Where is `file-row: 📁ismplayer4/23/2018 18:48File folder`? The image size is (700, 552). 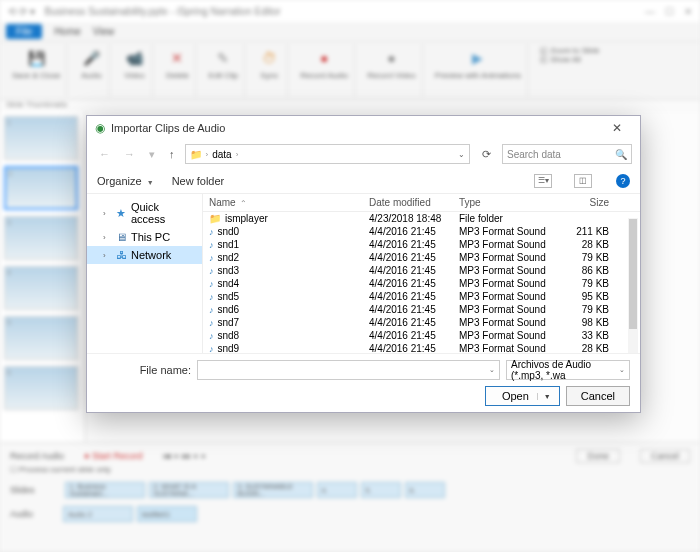 file-row: 📁ismplayer4/23/2018 18:48File folder is located at coordinates (422, 218).